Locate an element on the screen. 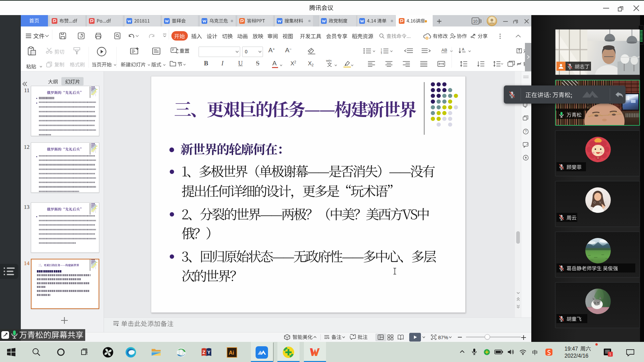 The height and width of the screenshot is (362, 644). svg-text: Z is located at coordinates (204, 352).